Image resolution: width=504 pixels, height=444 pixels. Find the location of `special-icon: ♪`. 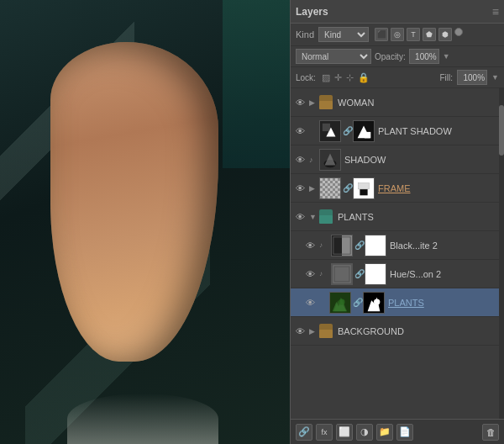

special-icon: ♪ is located at coordinates (313, 160).